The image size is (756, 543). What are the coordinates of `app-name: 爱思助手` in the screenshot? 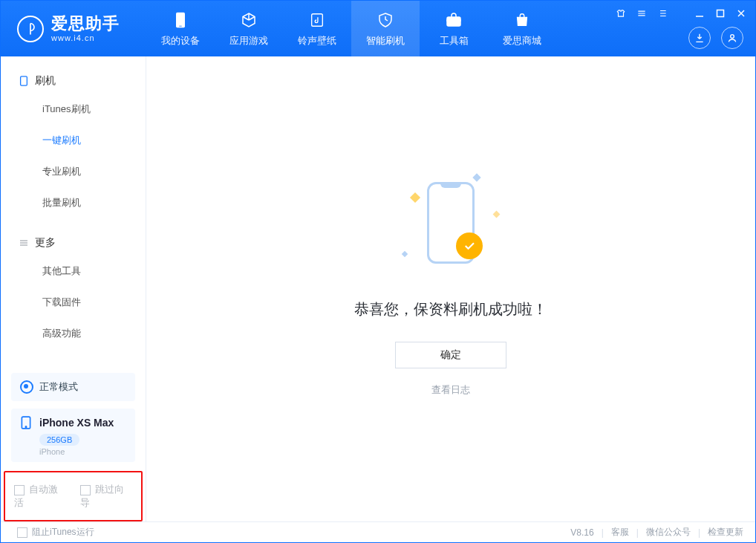 It's located at (85, 24).